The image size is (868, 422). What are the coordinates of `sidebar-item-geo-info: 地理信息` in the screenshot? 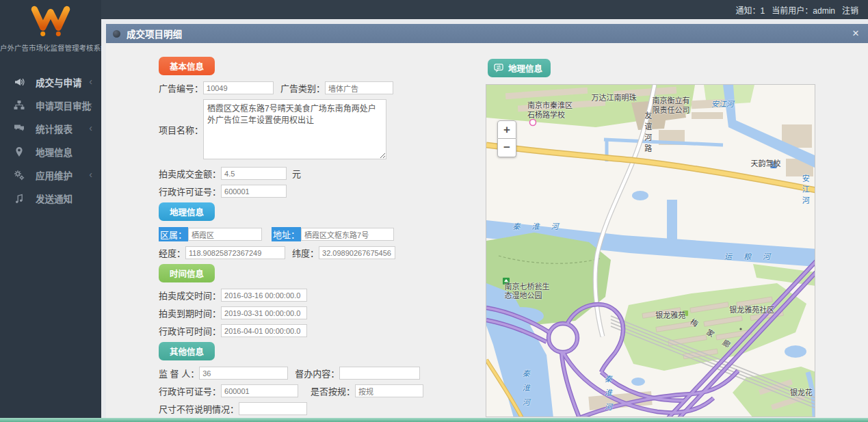 It's located at (51, 152).